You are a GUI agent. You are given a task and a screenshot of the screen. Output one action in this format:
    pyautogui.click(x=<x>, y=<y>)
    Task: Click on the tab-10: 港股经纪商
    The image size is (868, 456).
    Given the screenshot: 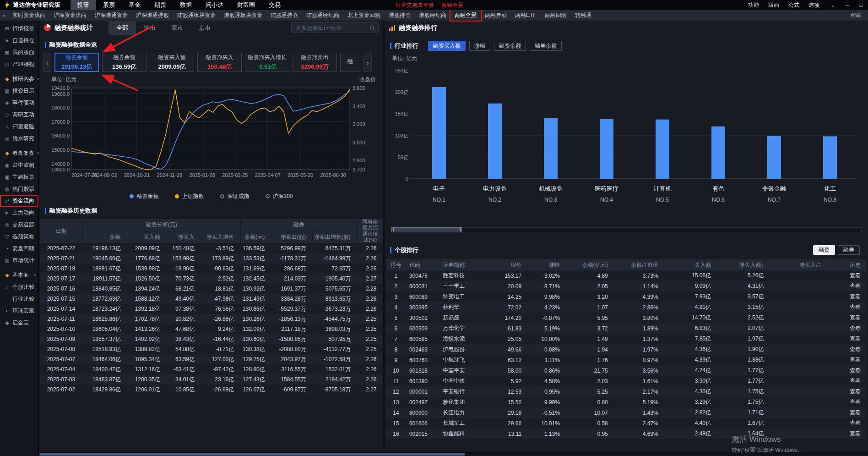 What is the action you would take?
    pyautogui.click(x=433, y=16)
    